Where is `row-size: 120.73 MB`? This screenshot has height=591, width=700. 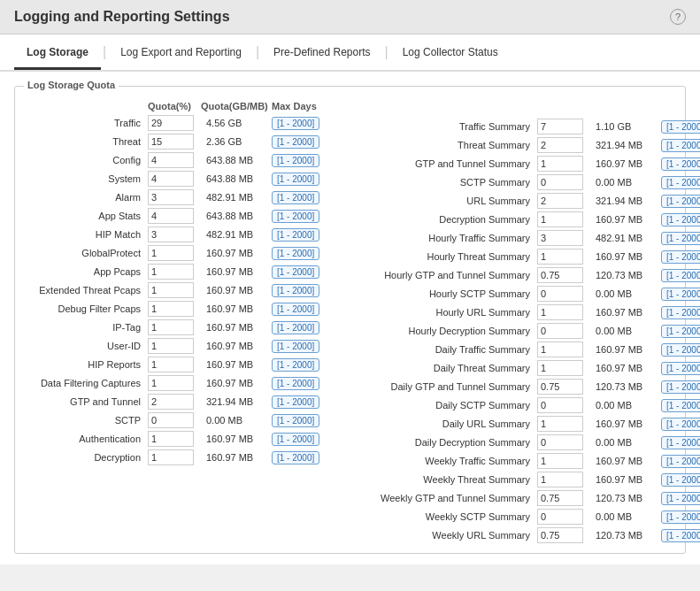
row-size: 120.73 MB is located at coordinates (626, 498).